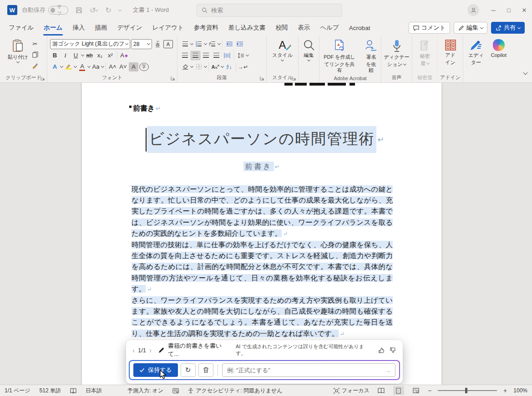 The width and height of the screenshot is (532, 396). What do you see at coordinates (12, 10) in the screenshot?
I see `word-logo-icon: W` at bounding box center [12, 10].